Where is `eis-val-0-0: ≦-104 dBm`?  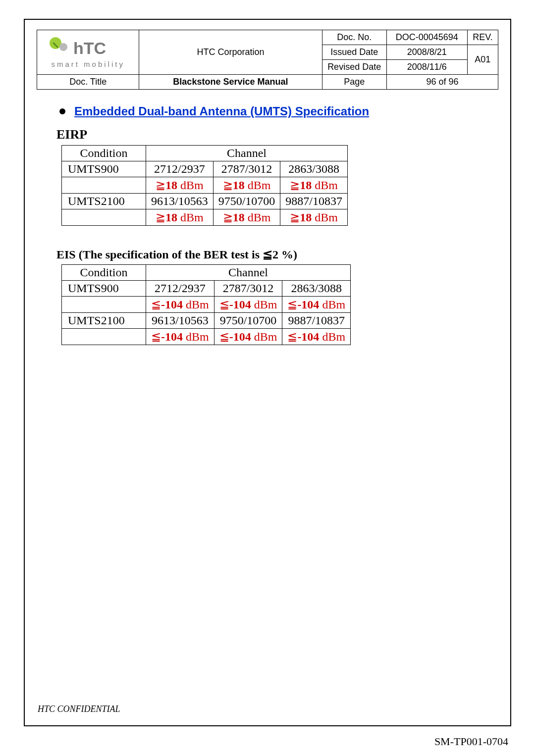
eis-val-0-0: ≦-104 dBm is located at coordinates (180, 305).